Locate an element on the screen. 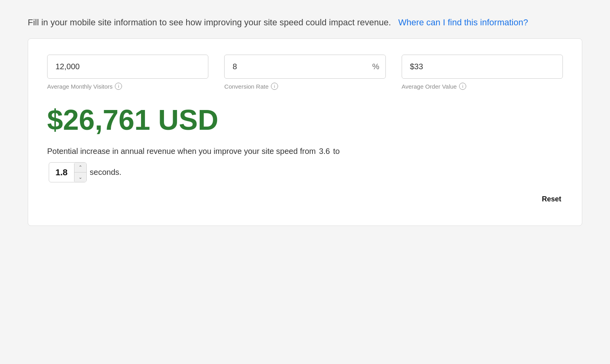  seconds-label: seconds. is located at coordinates (106, 173).